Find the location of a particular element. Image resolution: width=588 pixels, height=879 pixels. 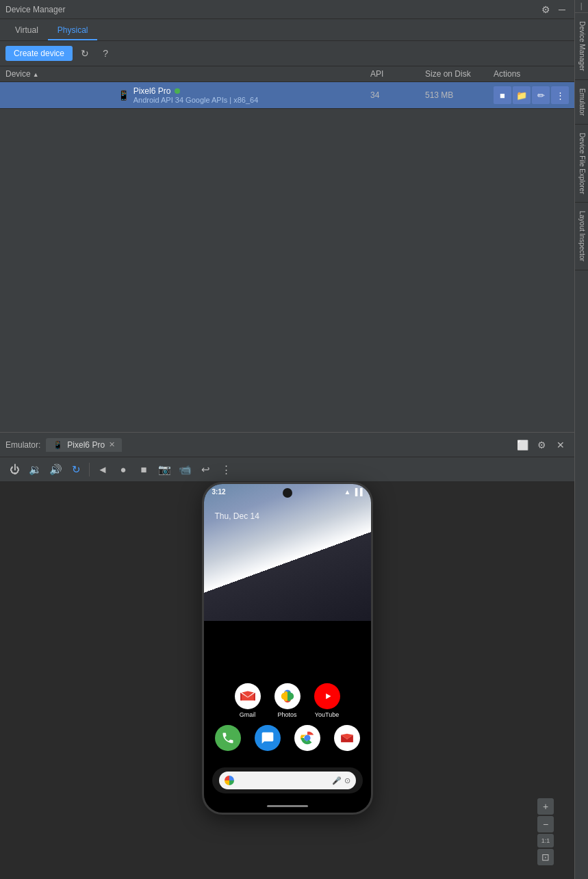

zoom-out-button: − is located at coordinates (546, 824).